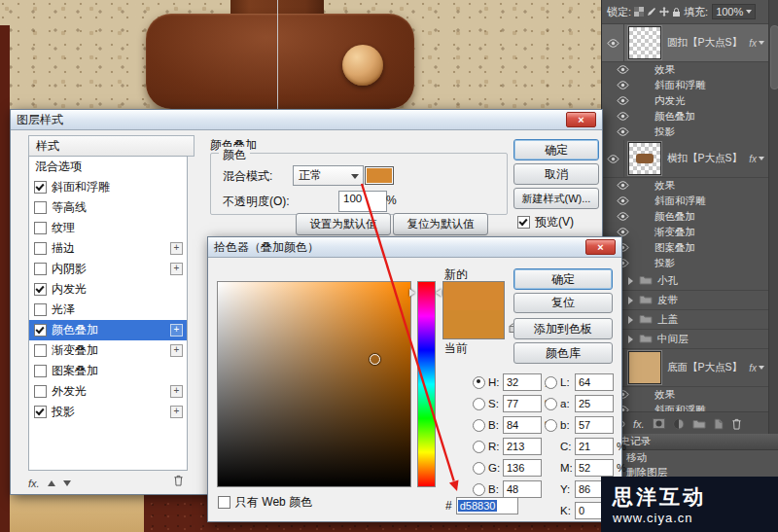  I want to click on new-style-button: 新建样式(W)..., so click(556, 198).